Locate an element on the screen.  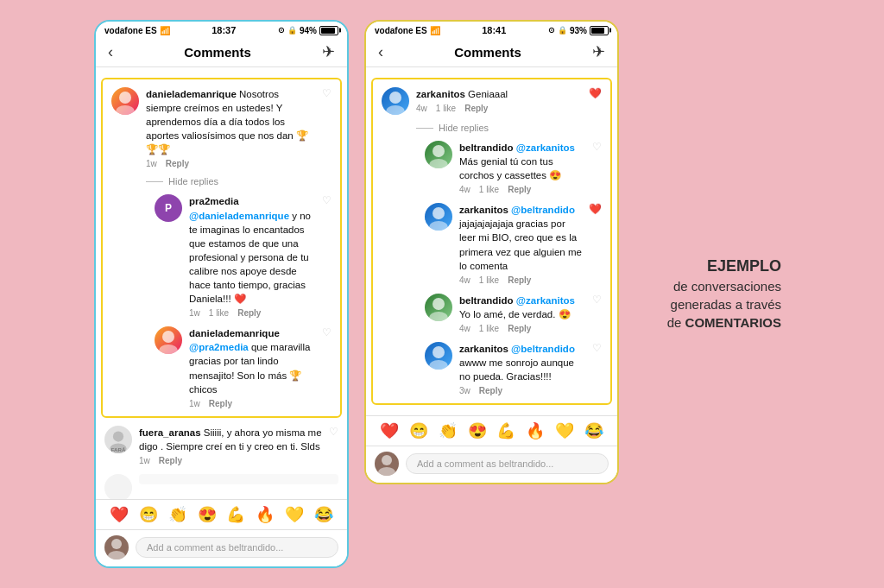
emoji-bar-1: ❤️ 😁 👏 😍 💪 🔥 💛 😂 is located at coordinates (221, 515).